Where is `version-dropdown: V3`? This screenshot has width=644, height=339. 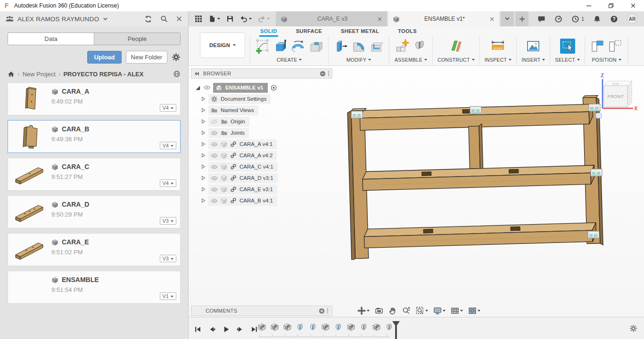
version-dropdown: V3 is located at coordinates (168, 258).